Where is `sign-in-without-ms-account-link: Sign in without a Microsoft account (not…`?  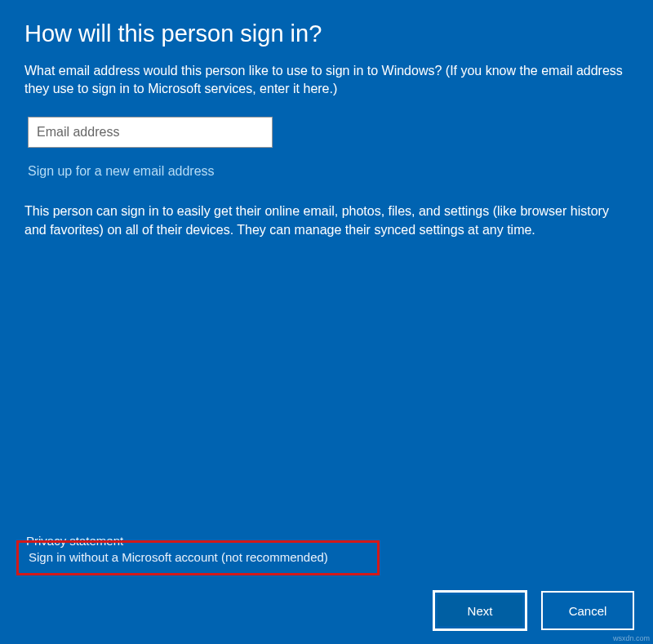 sign-in-without-ms-account-link: Sign in without a Microsoft account (not… is located at coordinates (178, 557).